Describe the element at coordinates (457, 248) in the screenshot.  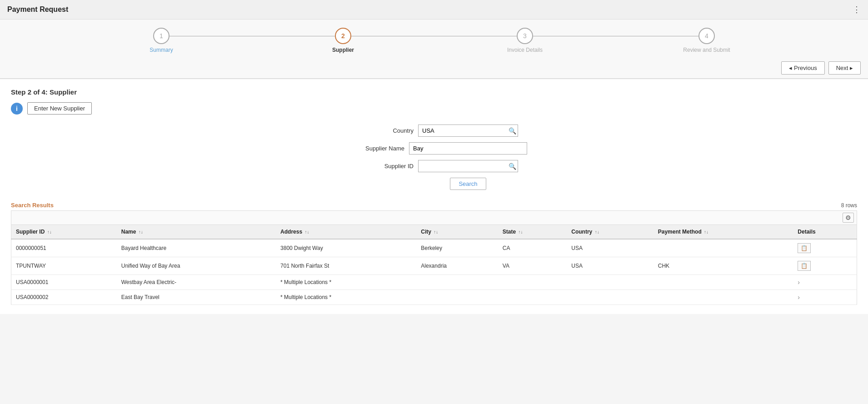
I see `cell-city: Berkeley` at that location.